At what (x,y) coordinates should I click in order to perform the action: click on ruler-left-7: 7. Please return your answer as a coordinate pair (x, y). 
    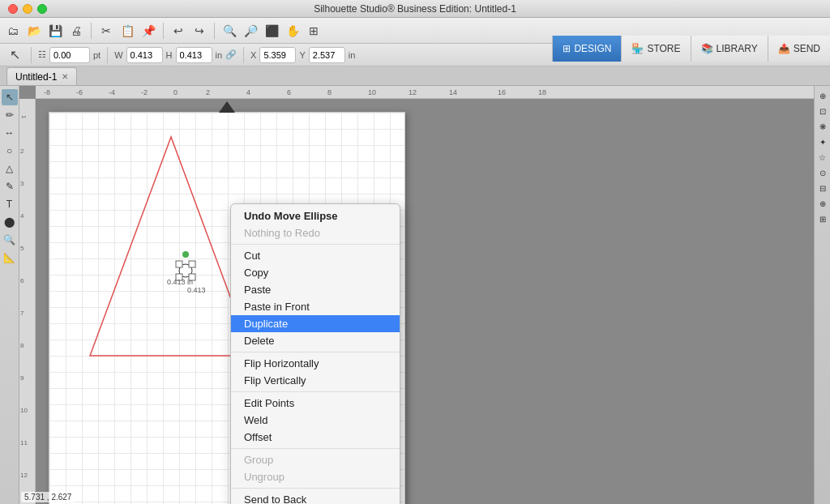
    Looking at the image, I should click on (22, 313).